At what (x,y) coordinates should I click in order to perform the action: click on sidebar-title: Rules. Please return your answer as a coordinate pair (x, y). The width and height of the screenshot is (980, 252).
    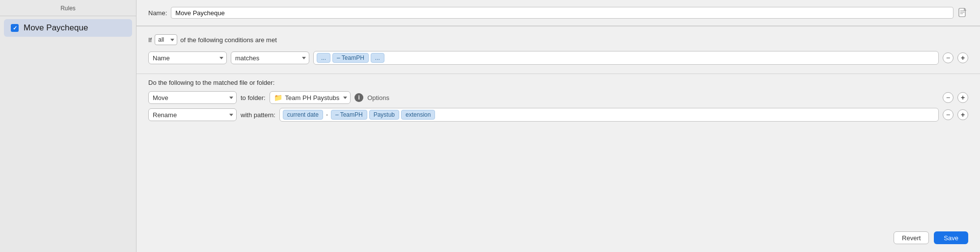
    Looking at the image, I should click on (68, 8).